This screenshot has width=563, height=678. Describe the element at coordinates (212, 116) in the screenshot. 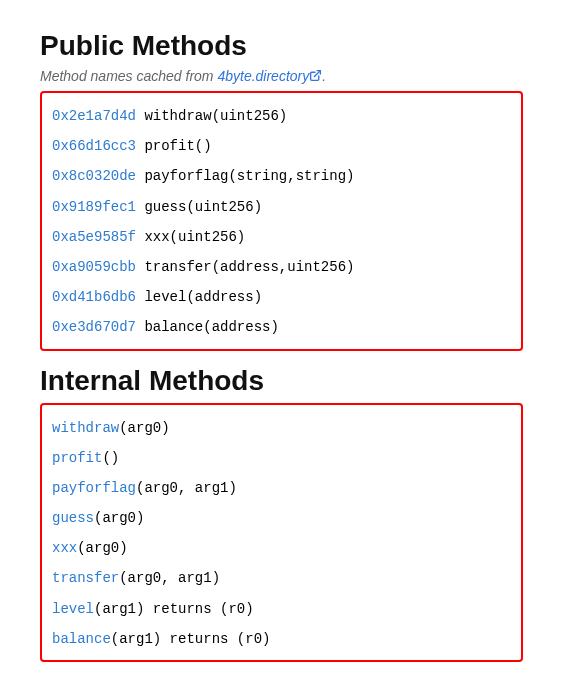

I see `method-signature: withdraw(uint256)` at that location.